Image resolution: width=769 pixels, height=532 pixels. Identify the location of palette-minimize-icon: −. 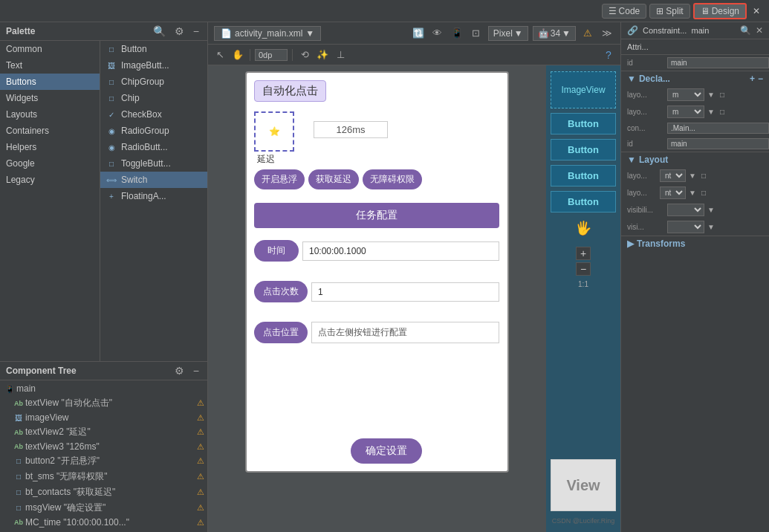
(196, 31).